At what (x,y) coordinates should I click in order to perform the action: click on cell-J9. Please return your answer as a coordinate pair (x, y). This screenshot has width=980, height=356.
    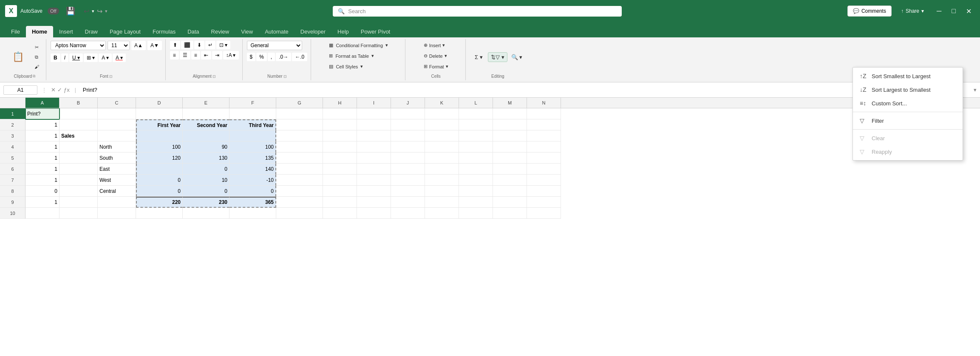
    Looking at the image, I should click on (408, 202).